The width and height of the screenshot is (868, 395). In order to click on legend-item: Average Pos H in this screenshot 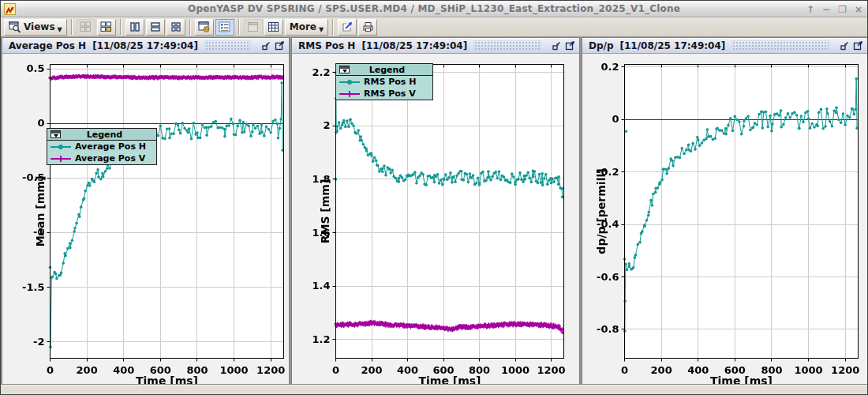, I will do `click(102, 147)`.